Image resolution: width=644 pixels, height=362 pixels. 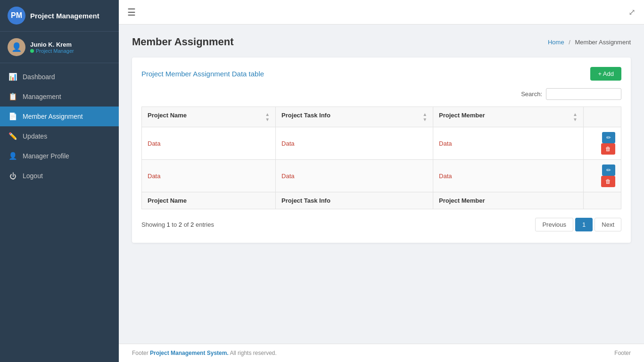 I want to click on nav-icon-management: 📋, so click(x=13, y=97).